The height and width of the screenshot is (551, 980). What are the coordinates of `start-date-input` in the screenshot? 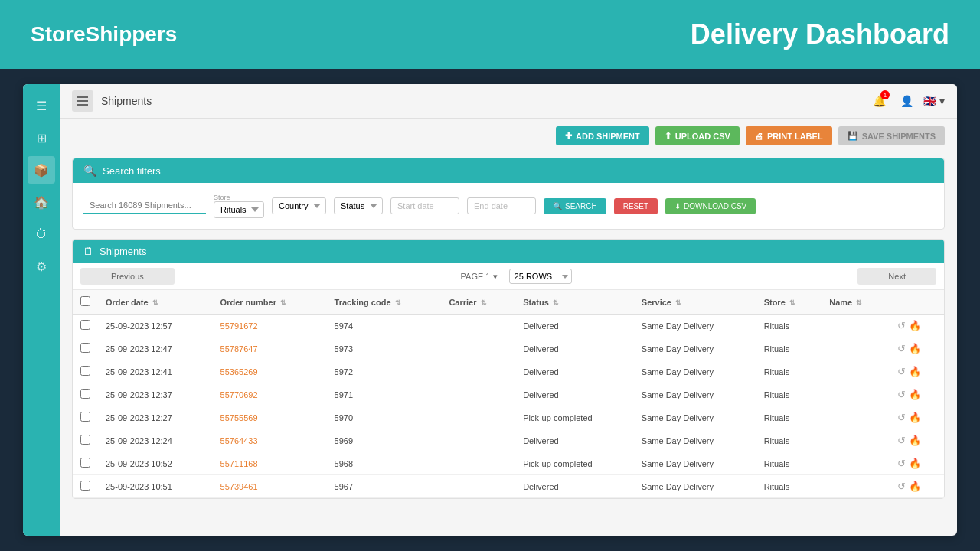 It's located at (425, 206).